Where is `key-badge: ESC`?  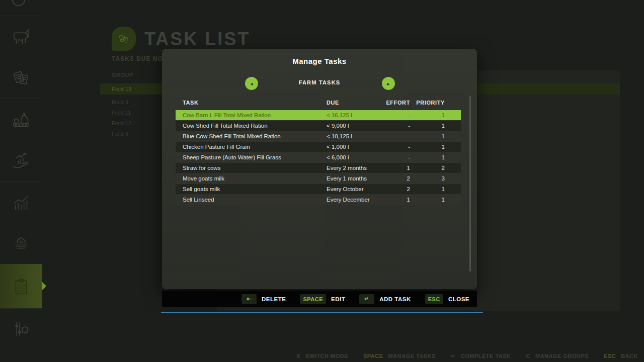
key-badge: ESC is located at coordinates (434, 299).